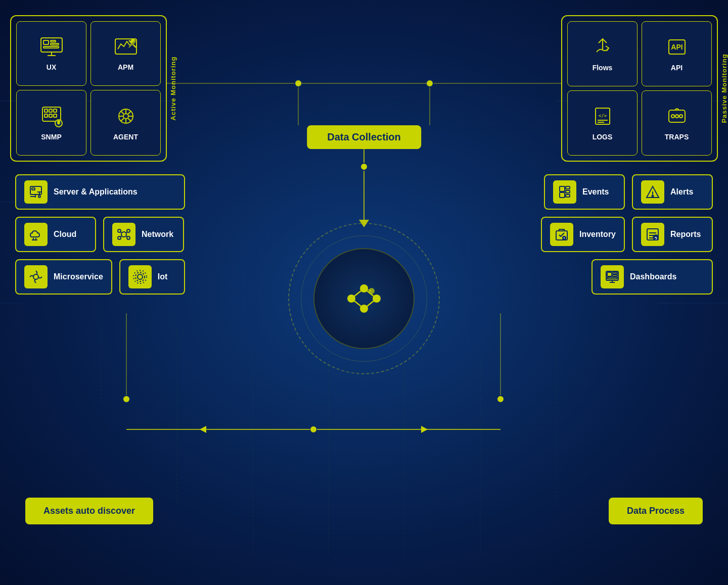 The width and height of the screenshot is (728, 585). I want to click on data-process-label: Data Process, so click(656, 511).